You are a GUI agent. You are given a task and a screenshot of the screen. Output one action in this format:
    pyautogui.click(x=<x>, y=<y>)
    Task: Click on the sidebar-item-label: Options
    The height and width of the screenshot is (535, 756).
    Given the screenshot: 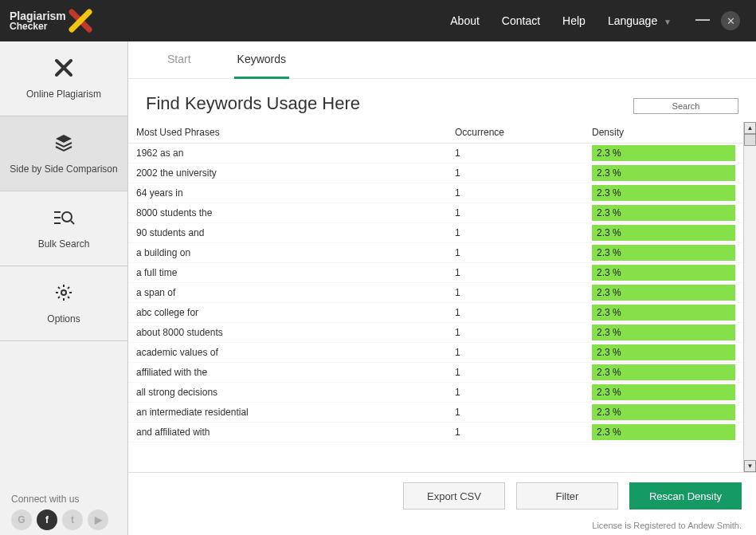 What is the action you would take?
    pyautogui.click(x=64, y=319)
    